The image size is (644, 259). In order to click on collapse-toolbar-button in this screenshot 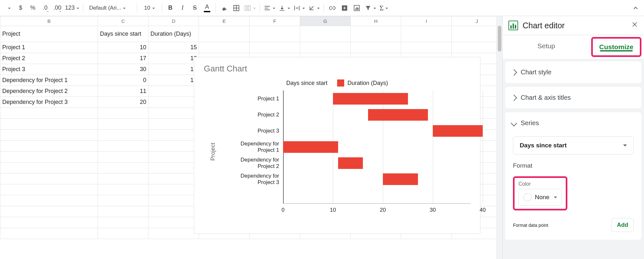, I will do `click(636, 8)`.